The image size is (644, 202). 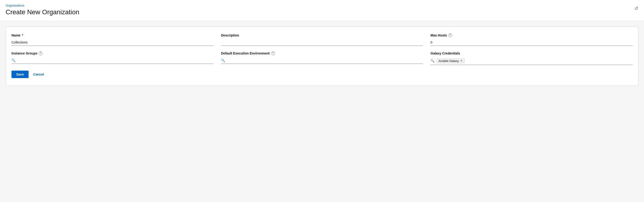 What do you see at coordinates (42, 5) in the screenshot?
I see `breadcrumb-link: Organizations` at bounding box center [42, 5].